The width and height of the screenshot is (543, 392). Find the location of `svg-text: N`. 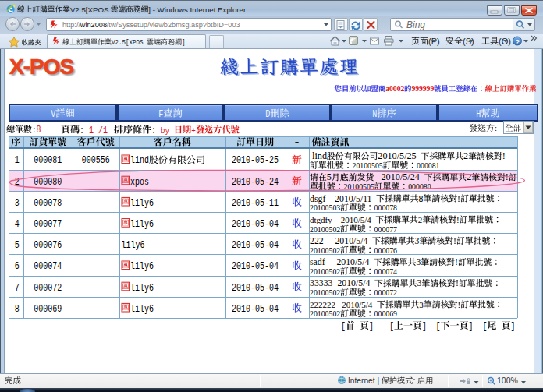

svg-text: N is located at coordinates (374, 115).